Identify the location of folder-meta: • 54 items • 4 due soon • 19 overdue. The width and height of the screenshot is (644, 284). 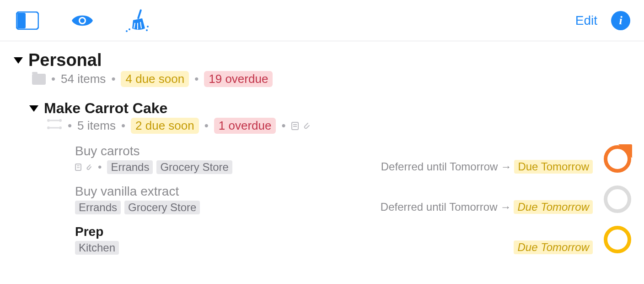
(333, 79).